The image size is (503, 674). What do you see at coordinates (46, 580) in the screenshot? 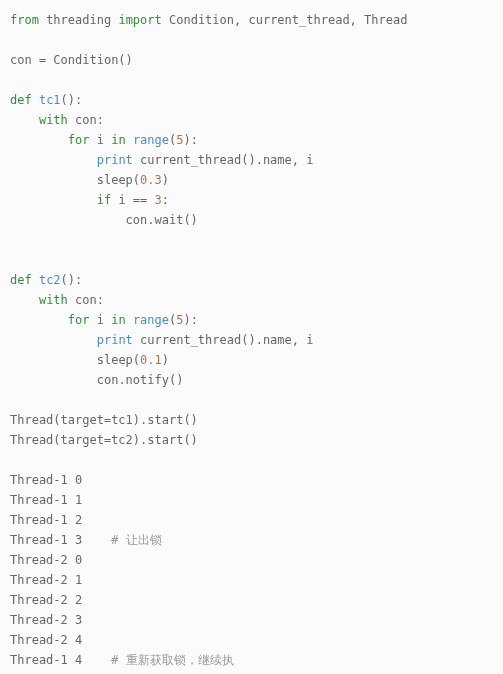
I see `output-line: Thread-2 1` at bounding box center [46, 580].